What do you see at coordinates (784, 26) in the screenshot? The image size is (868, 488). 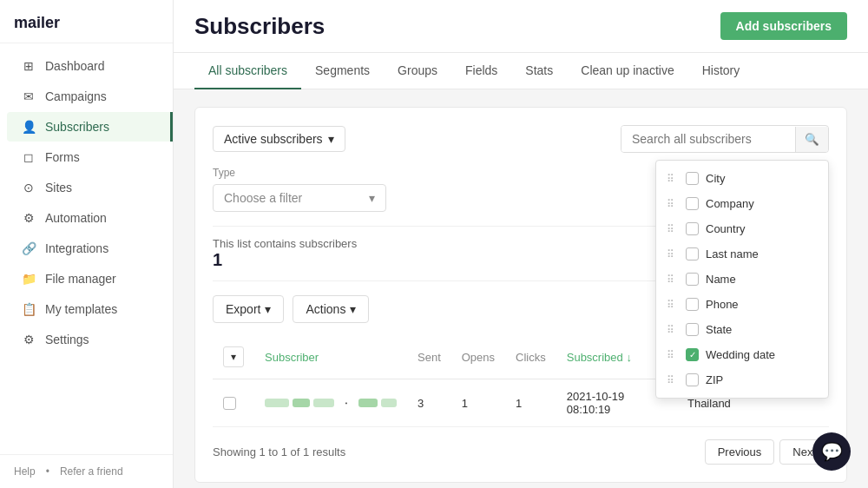 I see `add-subscribers-button: Add subscribers` at bounding box center [784, 26].